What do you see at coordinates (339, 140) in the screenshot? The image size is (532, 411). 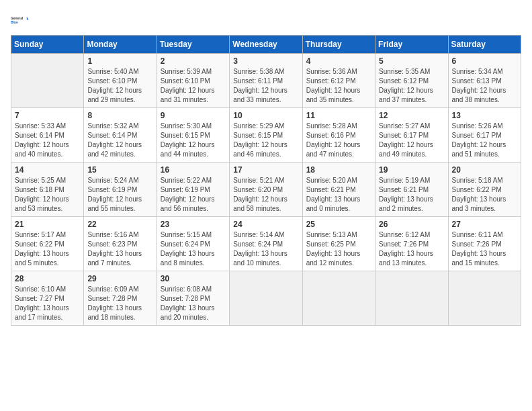 I see `day-info: Sunrise: 5:28 AMSunset: 6:16 PMDaylight:…` at bounding box center [339, 140].